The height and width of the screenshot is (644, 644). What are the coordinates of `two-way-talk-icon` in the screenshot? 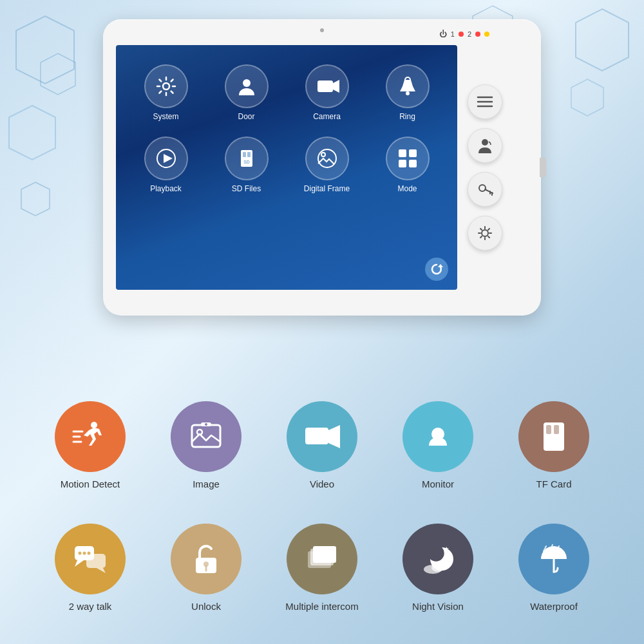 It's located at (90, 559).